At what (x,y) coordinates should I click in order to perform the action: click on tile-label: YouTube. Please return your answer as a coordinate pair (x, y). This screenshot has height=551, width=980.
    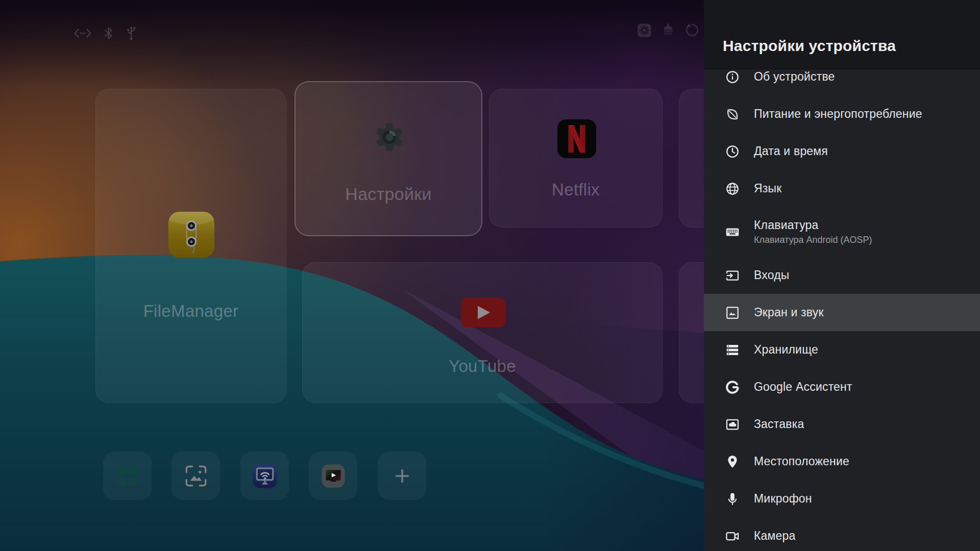
    Looking at the image, I should click on (482, 366).